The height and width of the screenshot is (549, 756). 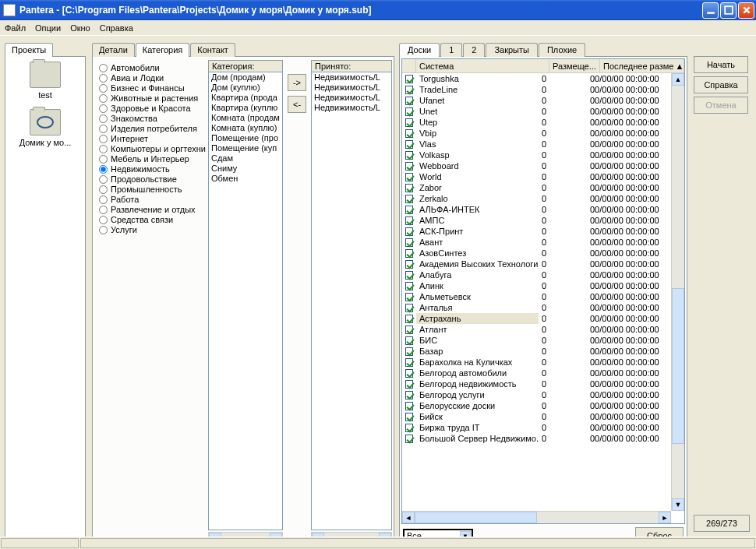 What do you see at coordinates (536, 351) in the screenshot?
I see `table-row: Базар000/00/00 00:00:00` at bounding box center [536, 351].